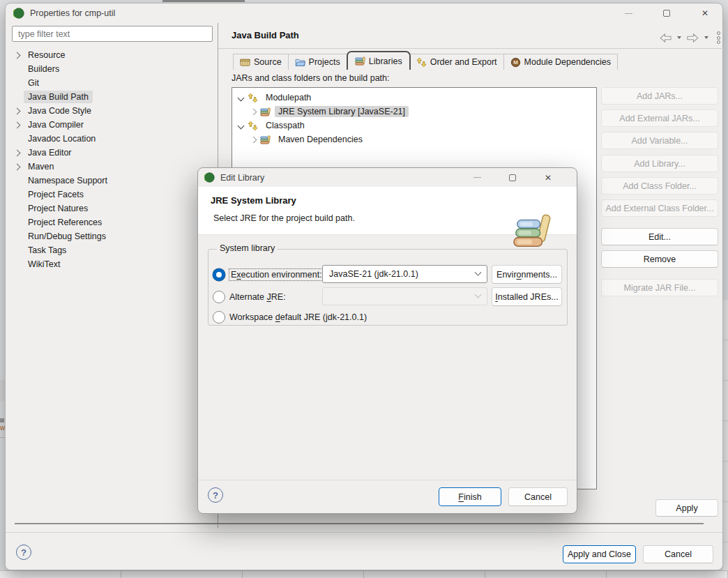  Describe the element at coordinates (470, 496) in the screenshot. I see `finish-button: Finish` at that location.